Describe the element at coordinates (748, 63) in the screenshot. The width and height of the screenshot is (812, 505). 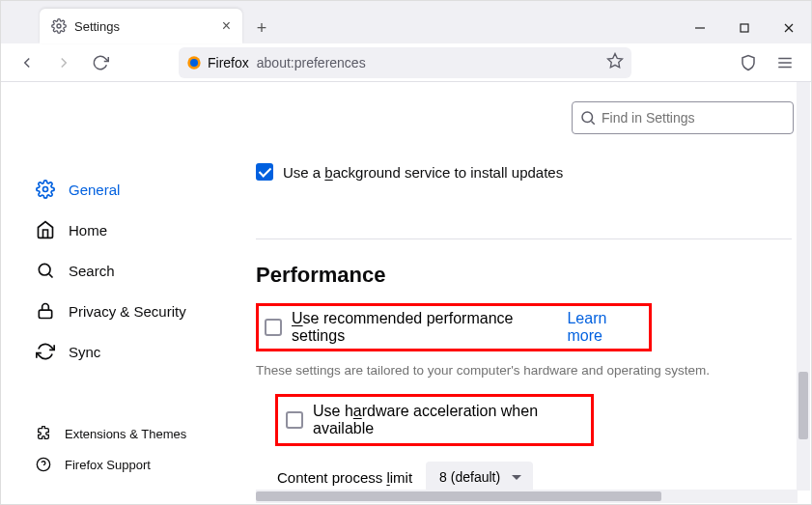
I see `protections-button` at that location.